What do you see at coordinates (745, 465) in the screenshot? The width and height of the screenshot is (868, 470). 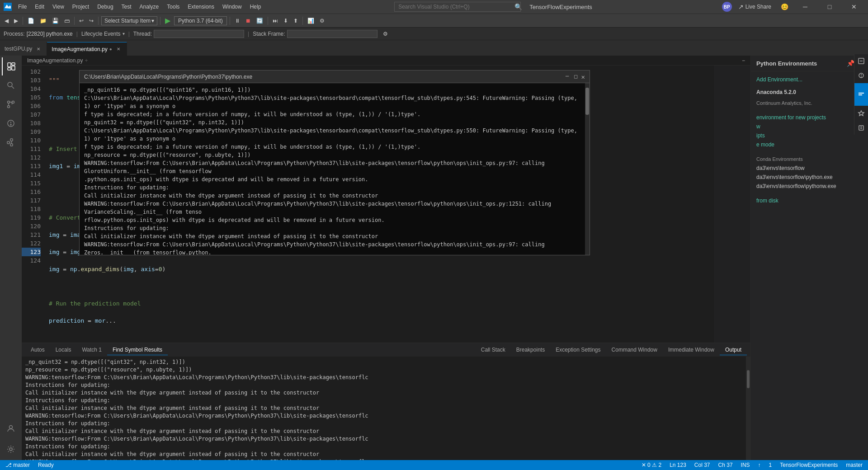 I see `statusbar-insert: INS` at bounding box center [745, 465].